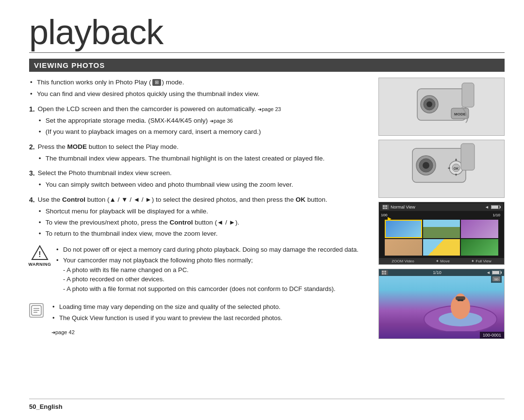 The width and height of the screenshot is (524, 420). I want to click on thumb-footer-move: ✦ Move, so click(442, 261).